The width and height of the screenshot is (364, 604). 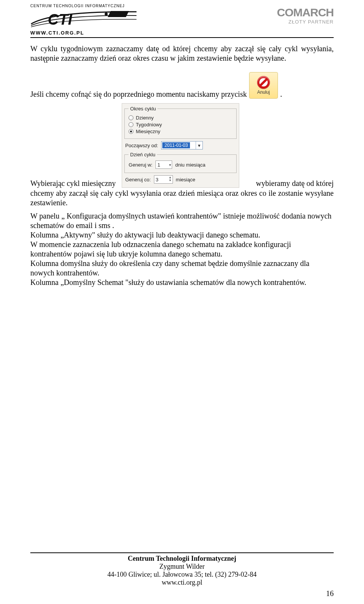 I want to click on cti-logo: CENTRUM TECHNOLOGII INFORMATYCZNEJ CTI W…, so click(x=83, y=20).